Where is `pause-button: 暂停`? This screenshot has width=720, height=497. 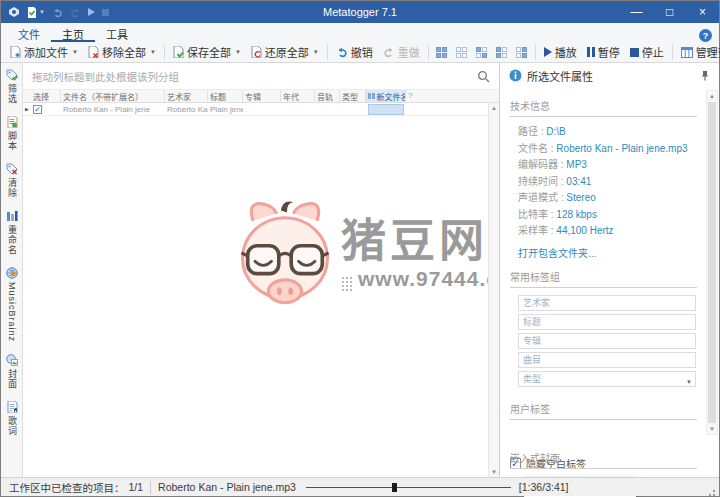 pause-button: 暂停 is located at coordinates (604, 52).